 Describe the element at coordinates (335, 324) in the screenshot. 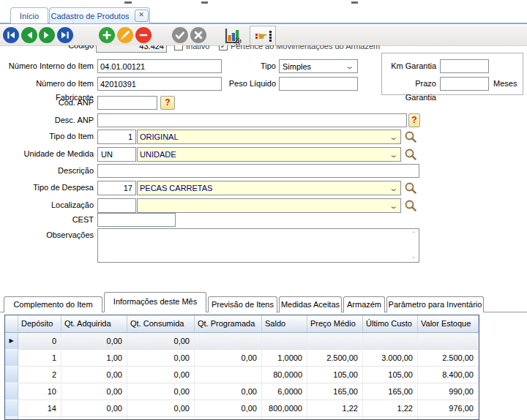

I see `column-header: Preço Médio` at that location.